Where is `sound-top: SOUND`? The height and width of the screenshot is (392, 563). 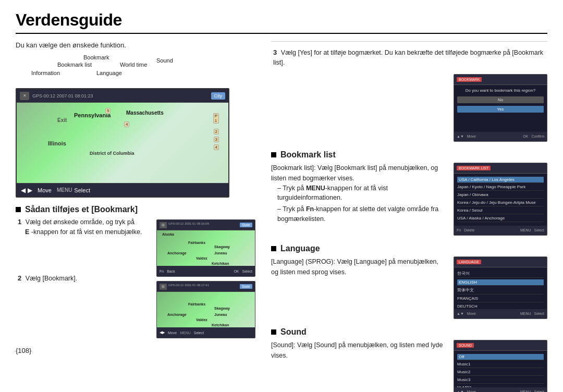
sound-top: SOUND is located at coordinates (500, 346).